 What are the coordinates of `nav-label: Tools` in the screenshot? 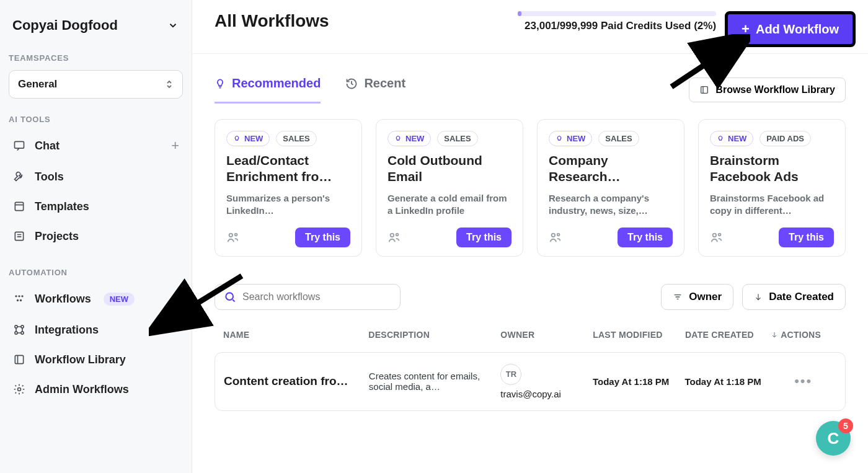 It's located at (50, 177).